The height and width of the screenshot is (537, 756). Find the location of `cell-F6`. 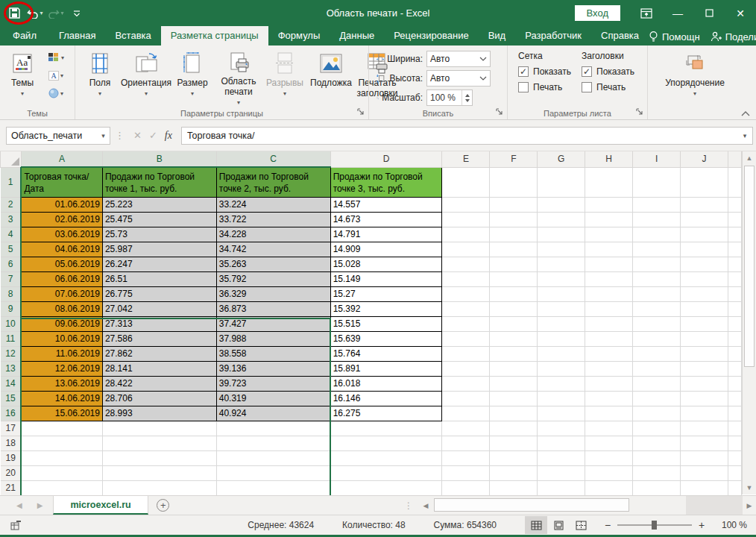

cell-F6 is located at coordinates (514, 264).